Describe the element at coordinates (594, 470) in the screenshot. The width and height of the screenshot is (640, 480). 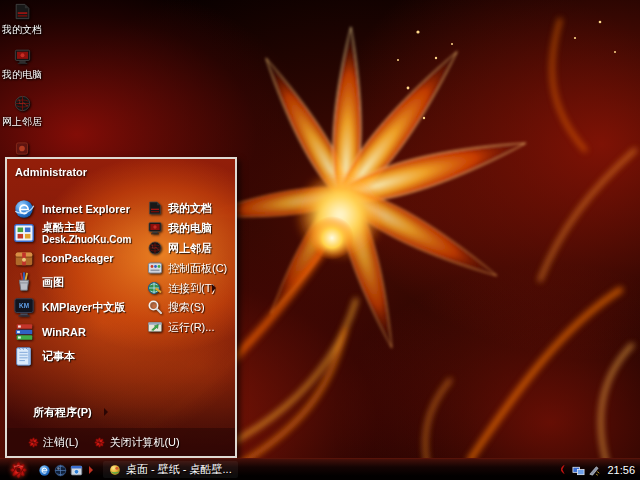
I see `tray-utility-icon` at that location.